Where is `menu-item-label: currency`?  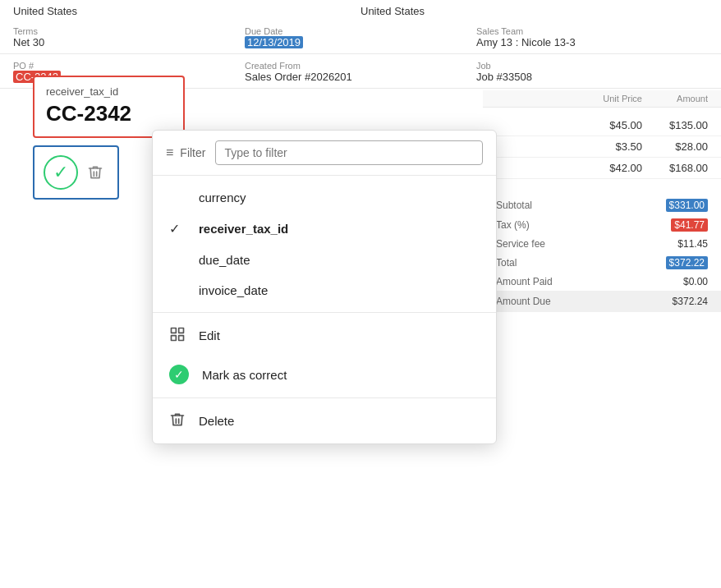
menu-item-label: currency is located at coordinates (223, 197).